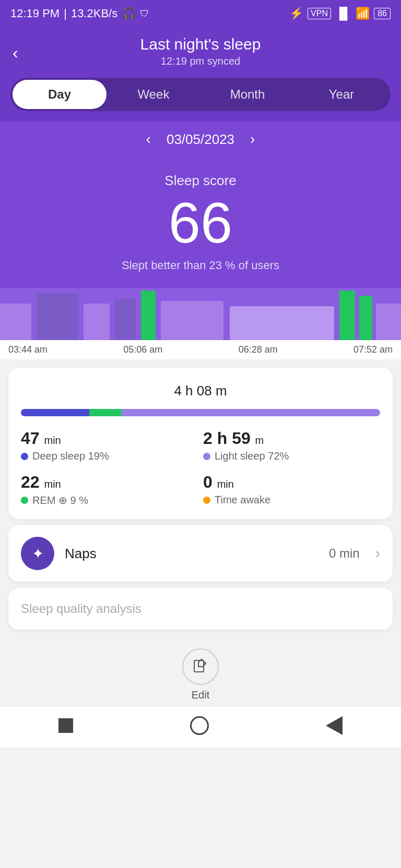  I want to click on dot-rem, so click(25, 500).